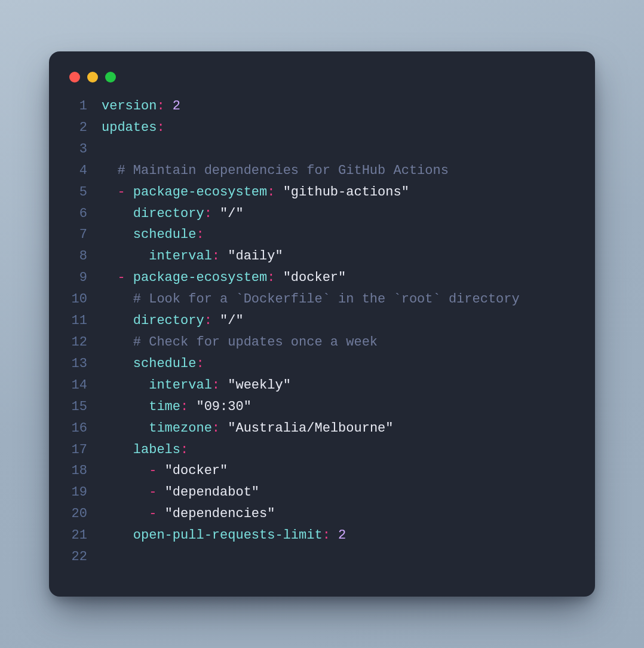  Describe the element at coordinates (165, 363) in the screenshot. I see `token: schedule` at that location.